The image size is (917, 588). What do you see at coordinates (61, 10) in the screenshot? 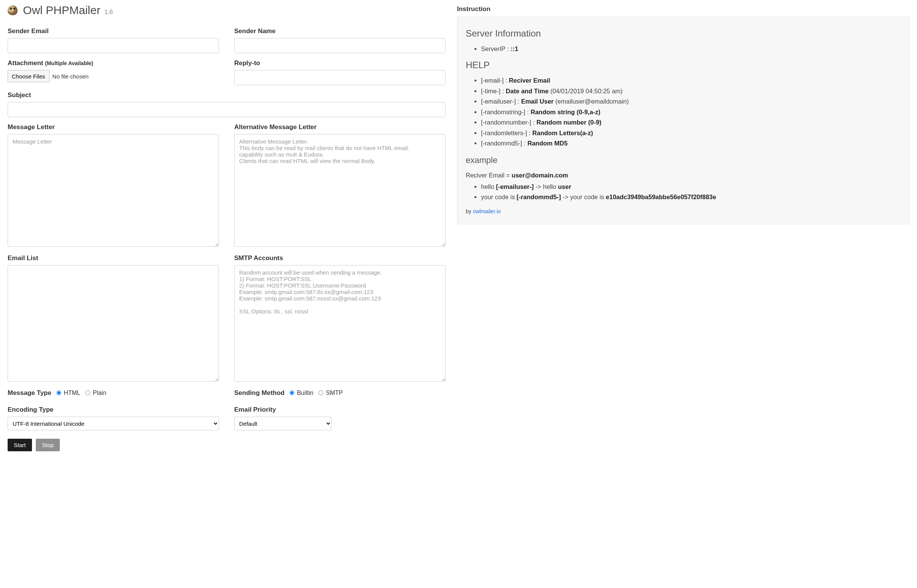
I see `app-name: Owl PHPMailer` at bounding box center [61, 10].